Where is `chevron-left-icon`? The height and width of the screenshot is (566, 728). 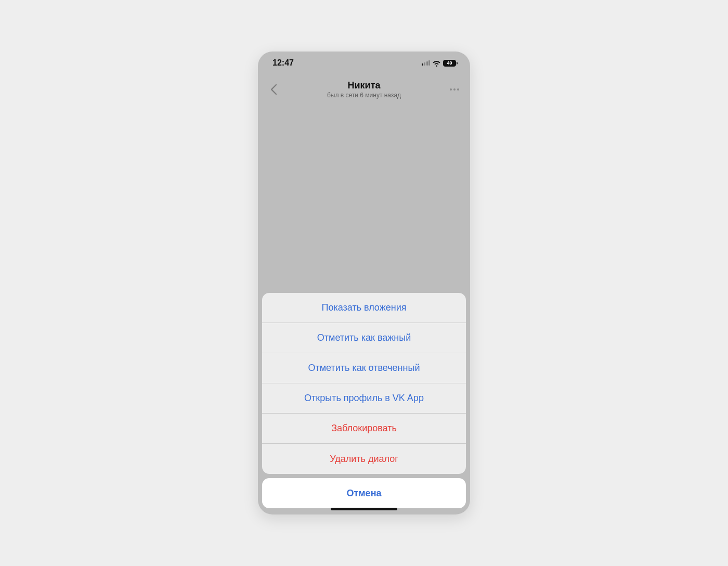 chevron-left-icon is located at coordinates (274, 89).